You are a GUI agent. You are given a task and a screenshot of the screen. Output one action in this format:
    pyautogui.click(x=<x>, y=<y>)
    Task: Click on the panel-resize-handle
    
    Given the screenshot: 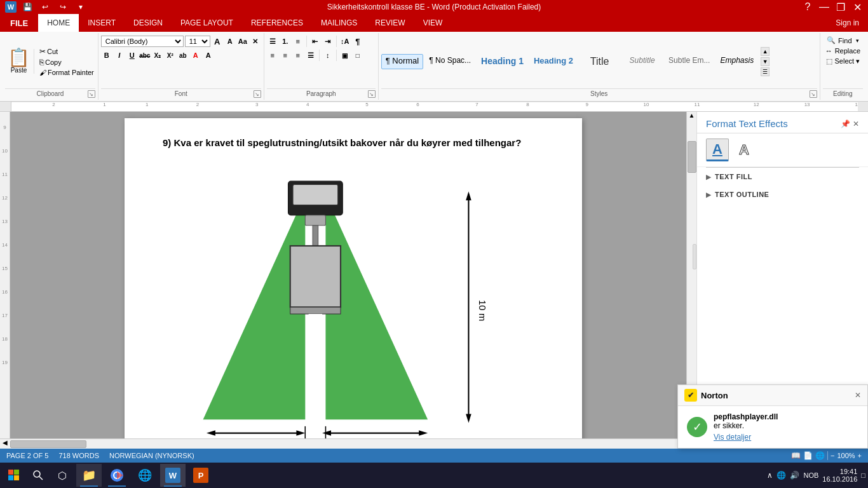 What is the action you would take?
    pyautogui.click(x=695, y=257)
    